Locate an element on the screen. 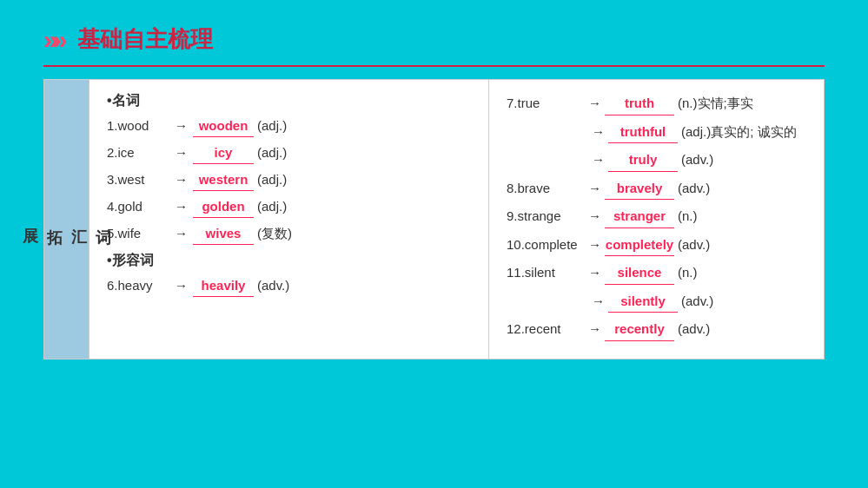 This screenshot has height=488, width=868. header: »» 基础自主梳理 is located at coordinates (434, 33).